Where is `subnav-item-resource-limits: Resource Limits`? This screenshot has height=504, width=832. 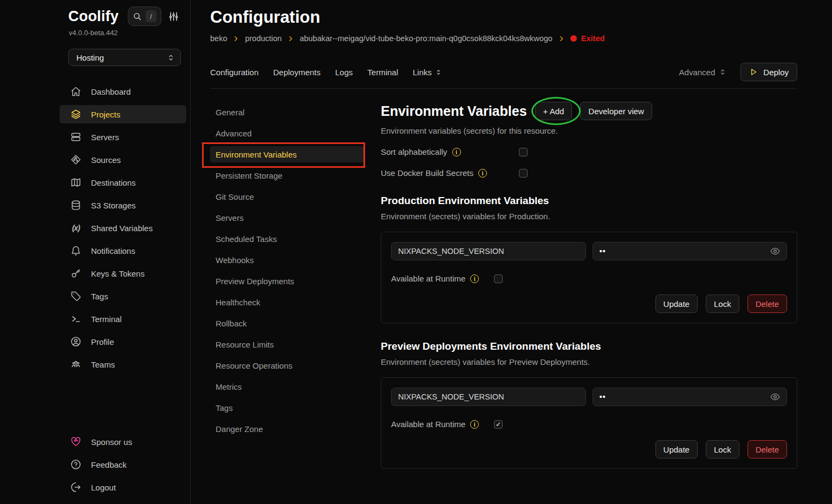 subnav-item-resource-limits: Resource Limits is located at coordinates (287, 344).